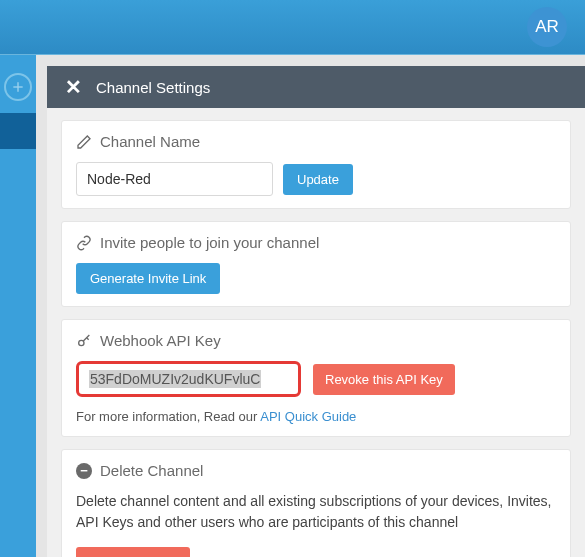  Describe the element at coordinates (384, 380) in the screenshot. I see `revoke-api-key-button: Revoke this API Key` at that location.